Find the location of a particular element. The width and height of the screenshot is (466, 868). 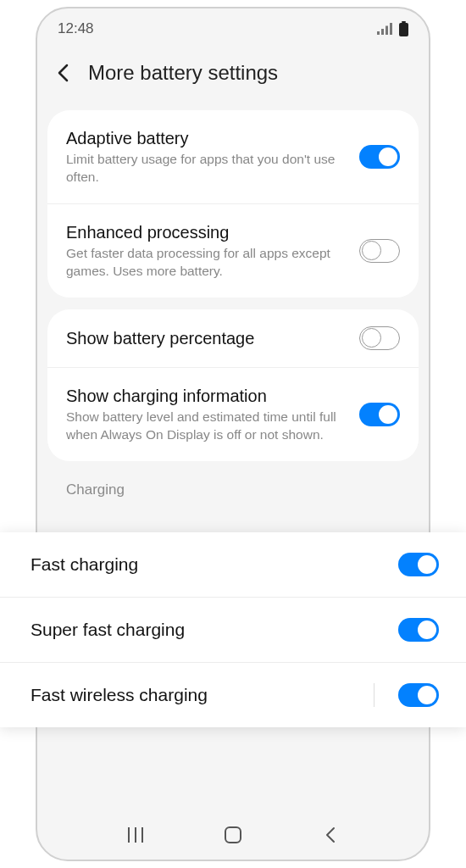

nav-back-button is located at coordinates (330, 835).